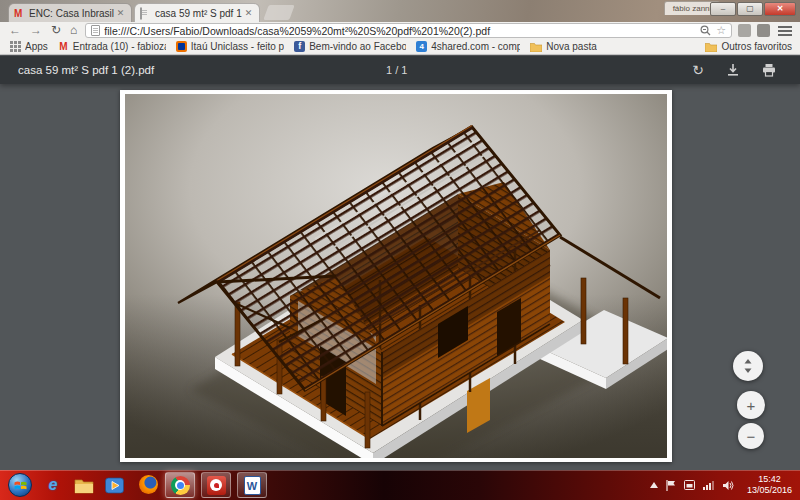 This screenshot has height=500, width=800. I want to click on rotate-icon: ↻, so click(698, 70).